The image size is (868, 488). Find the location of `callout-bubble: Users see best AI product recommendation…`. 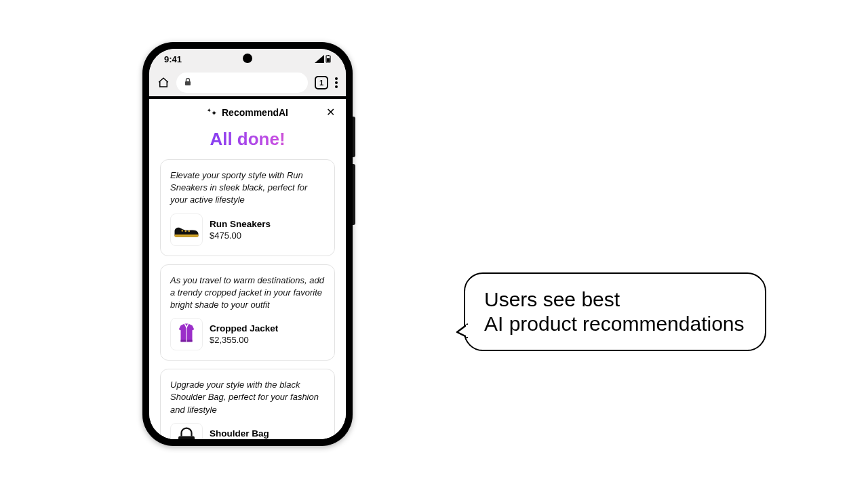

callout-bubble: Users see best AI product recommendation… is located at coordinates (615, 312).